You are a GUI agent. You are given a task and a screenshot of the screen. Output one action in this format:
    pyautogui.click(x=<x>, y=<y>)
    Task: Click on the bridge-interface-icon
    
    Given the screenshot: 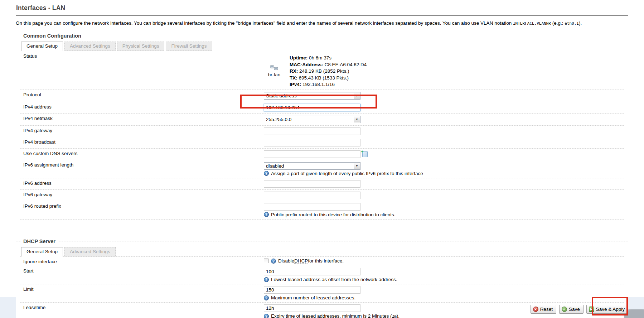 What is the action you would take?
    pyautogui.click(x=274, y=69)
    